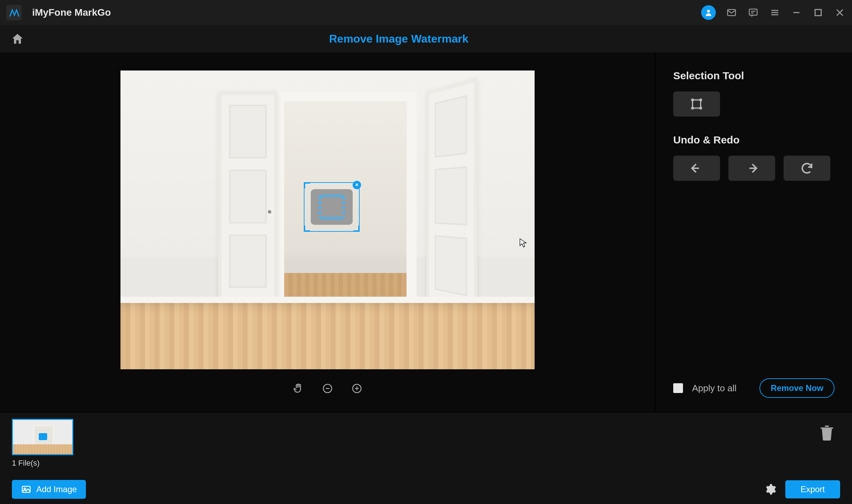 This screenshot has height=504, width=852. What do you see at coordinates (332, 207) in the screenshot?
I see `film-icon` at bounding box center [332, 207].